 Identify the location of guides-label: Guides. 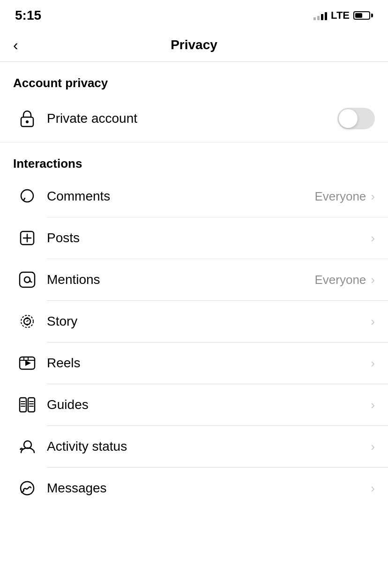
(206, 405).